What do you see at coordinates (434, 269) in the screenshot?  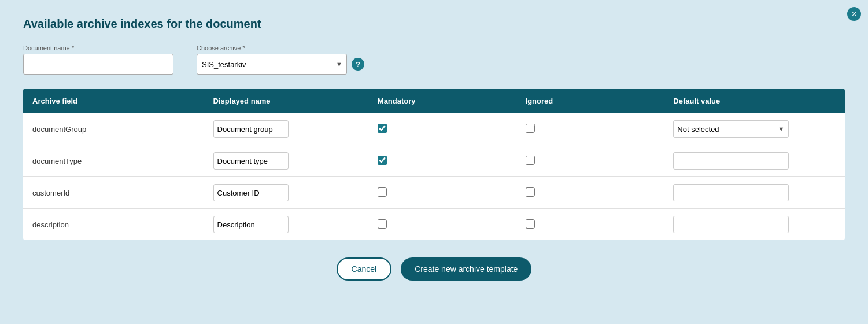 I see `footer-buttons: Cancel Create new archive template` at bounding box center [434, 269].